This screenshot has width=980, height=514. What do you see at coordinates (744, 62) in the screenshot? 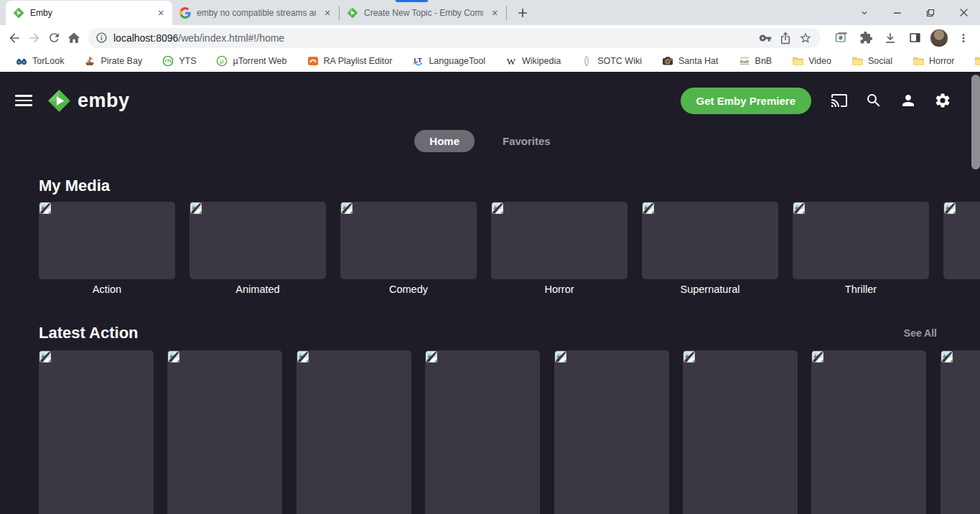
I see `svg-text: BnB` at bounding box center [744, 62].